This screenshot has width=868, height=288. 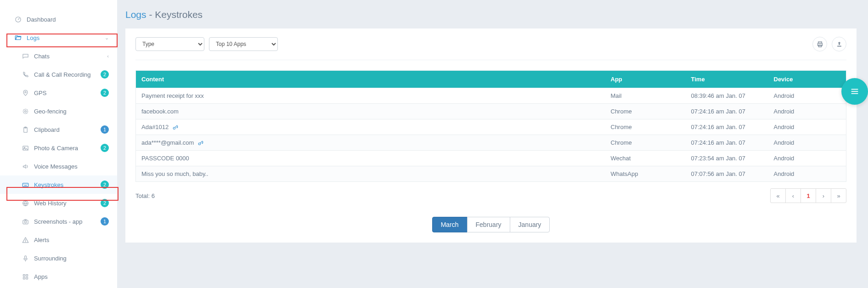 I want to click on page-1: 1, so click(x=808, y=196).